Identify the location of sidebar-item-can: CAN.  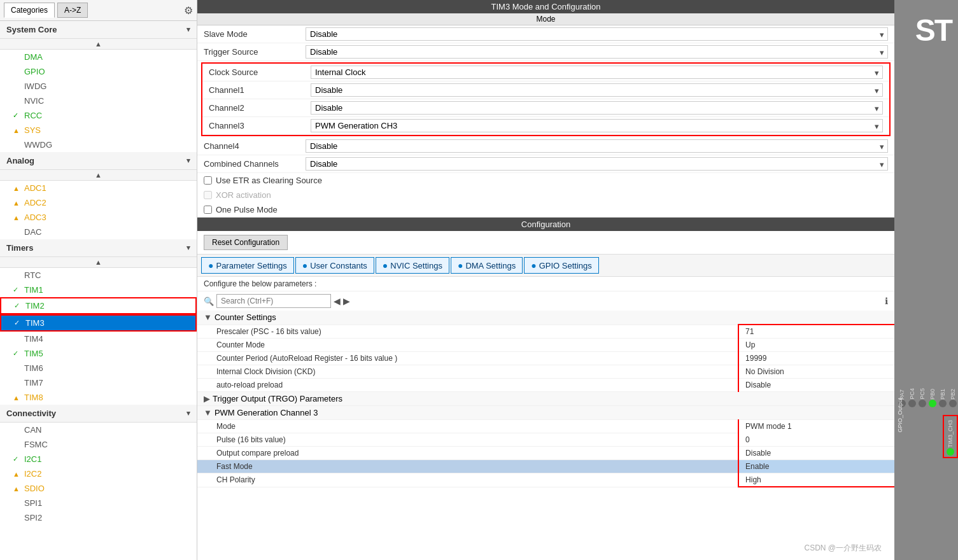
(98, 430).